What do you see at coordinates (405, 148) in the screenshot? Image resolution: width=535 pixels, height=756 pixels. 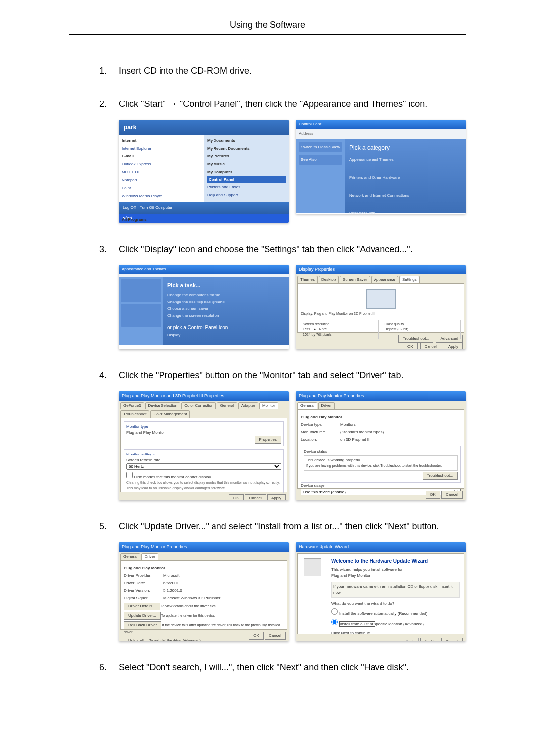 I see `cp-pick-category: Pick a category` at bounding box center [405, 148].